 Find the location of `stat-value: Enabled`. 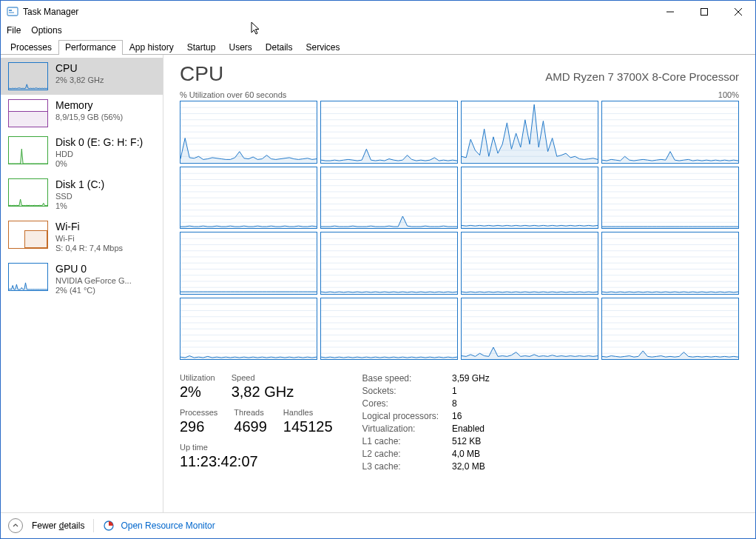

stat-value: Enabled is located at coordinates (470, 429).